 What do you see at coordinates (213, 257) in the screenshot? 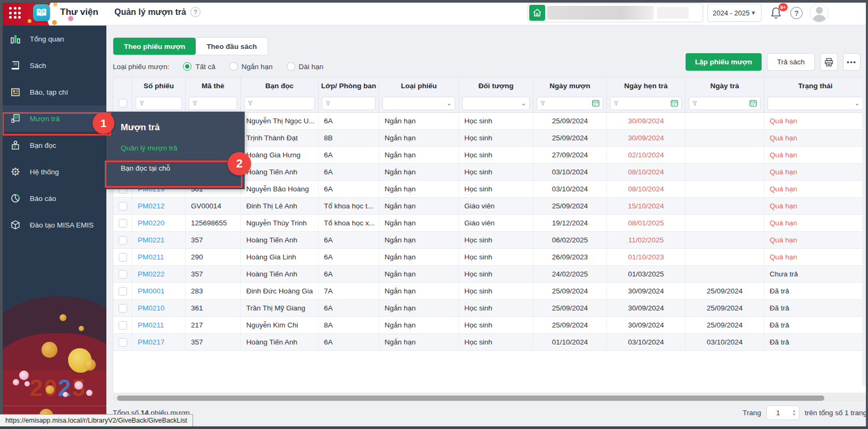
I see `cell-ma-the: 290` at bounding box center [213, 257].